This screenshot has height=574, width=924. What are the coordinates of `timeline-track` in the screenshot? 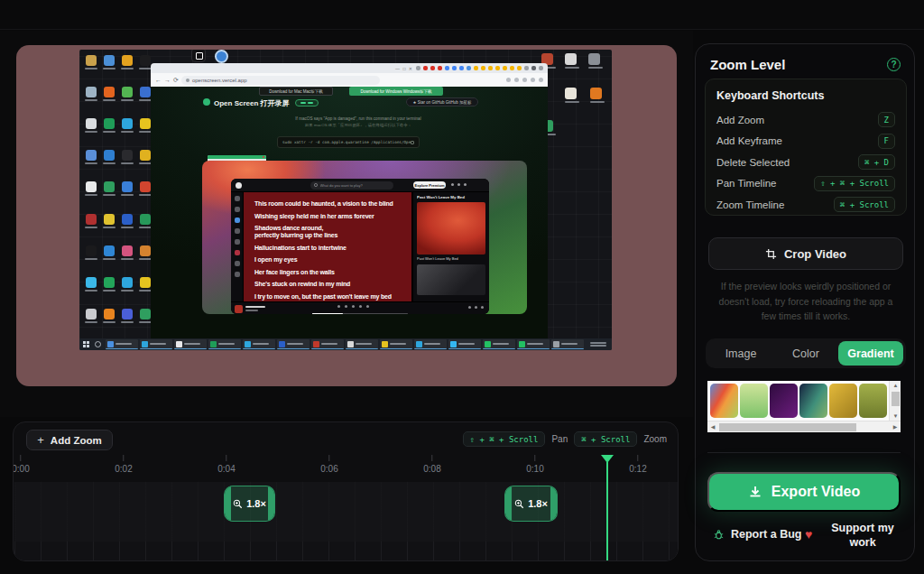 It's located at (346, 512).